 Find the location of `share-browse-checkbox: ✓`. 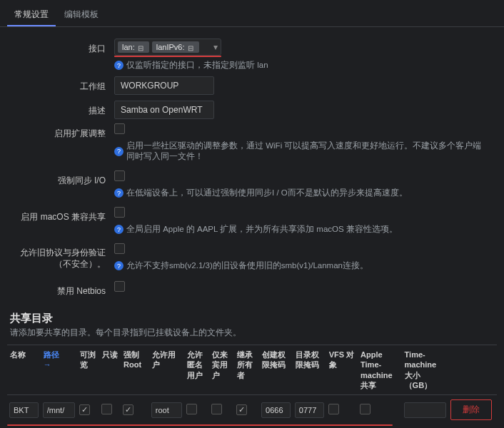

share-browse-checkbox: ✓ is located at coordinates (84, 409).